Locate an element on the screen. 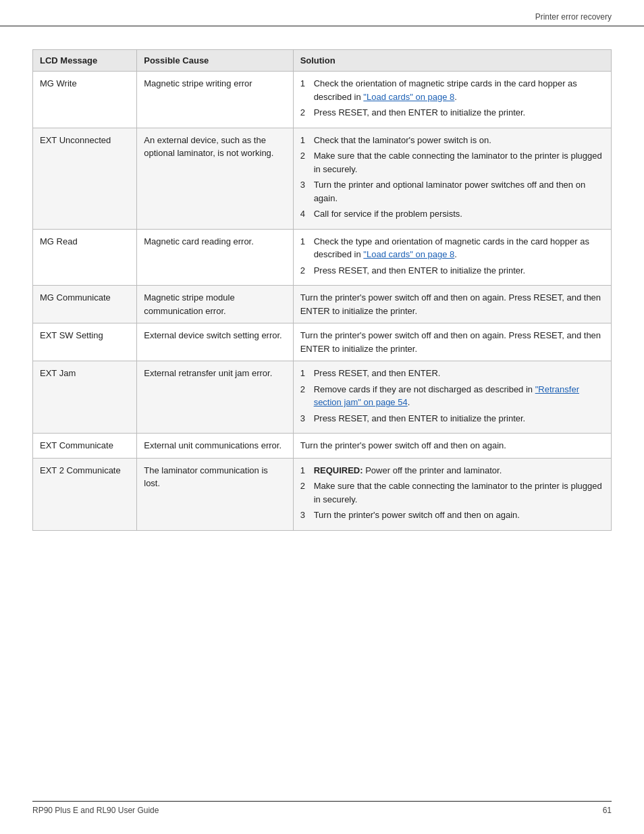  table-row-solution: 1Check the orientation of magnetic strip… is located at coordinates (452, 100).